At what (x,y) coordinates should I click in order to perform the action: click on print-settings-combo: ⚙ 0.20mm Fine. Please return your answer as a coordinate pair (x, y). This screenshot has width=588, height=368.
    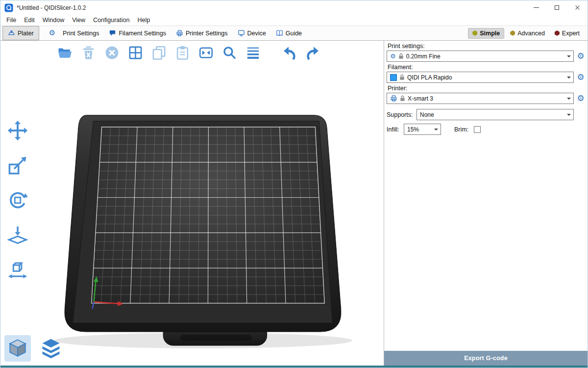
    Looking at the image, I should click on (480, 56).